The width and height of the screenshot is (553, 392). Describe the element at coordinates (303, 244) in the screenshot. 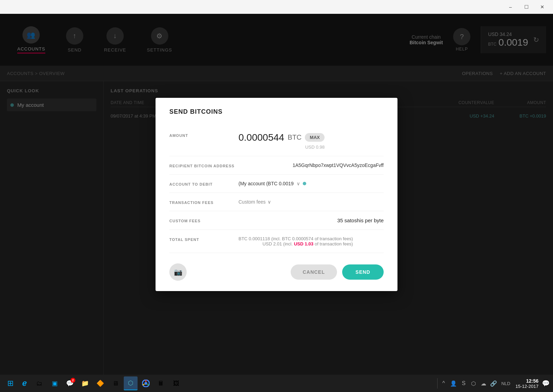

I see `total-usd-highlight: USD 1.03` at that location.